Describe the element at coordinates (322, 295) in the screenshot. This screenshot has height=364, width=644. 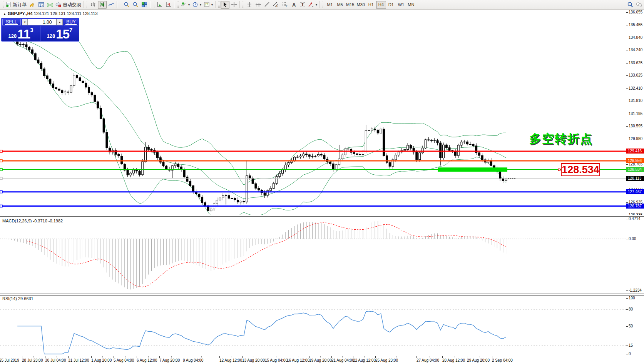
I see `rsi-pane-separator` at that location.